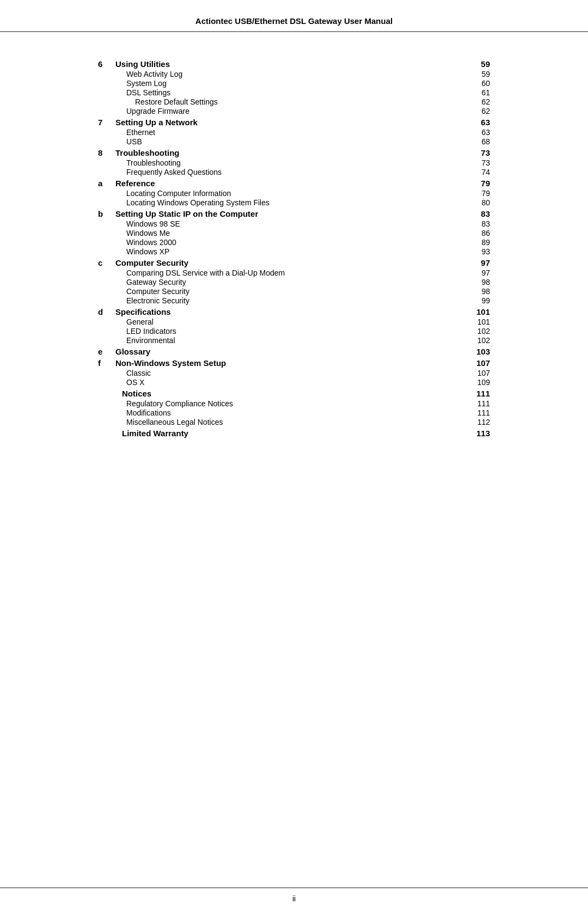 The image size is (588, 909). I want to click on item-label: Windows 98 SE, so click(154, 224).